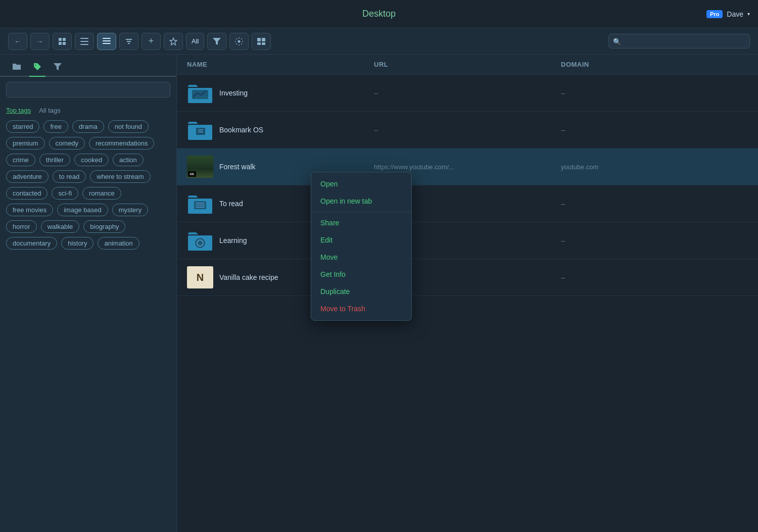 Image resolution: width=758 pixels, height=532 pixels. Describe the element at coordinates (239, 41) in the screenshot. I see `settings-button` at that location.